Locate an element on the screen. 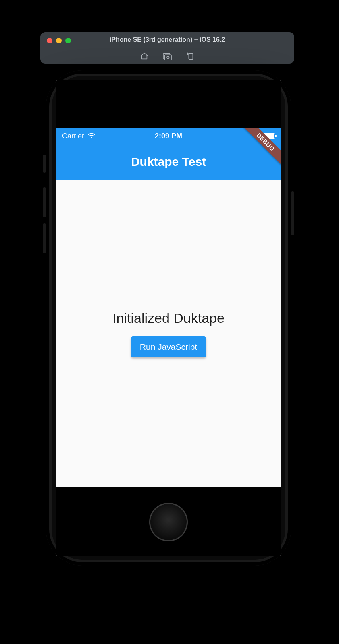 The image size is (339, 644). run-javascript-button: Run JavaScript is located at coordinates (168, 347).